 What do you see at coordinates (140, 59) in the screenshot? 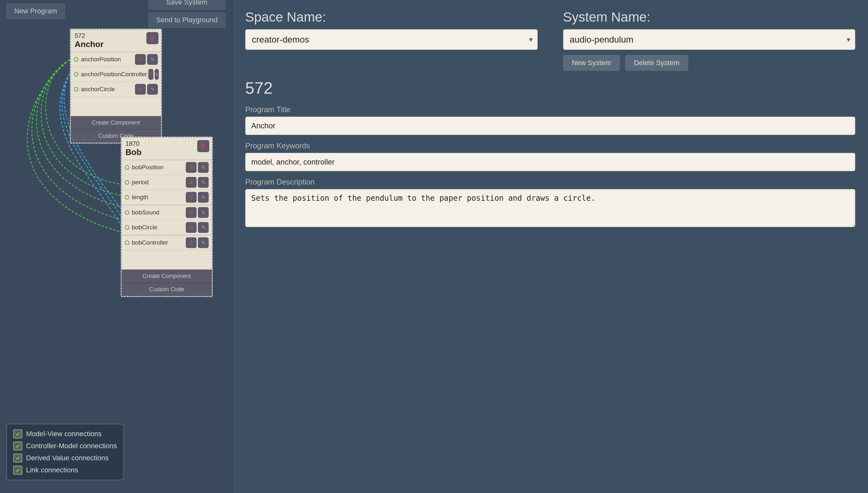
I see `port-delete-anchorPosition: 🗑` at bounding box center [140, 59].